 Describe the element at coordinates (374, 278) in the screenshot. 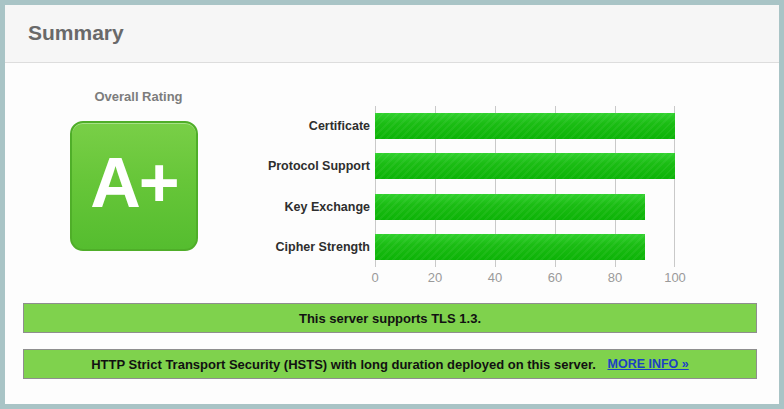

I see `x-tick-label: 0` at that location.